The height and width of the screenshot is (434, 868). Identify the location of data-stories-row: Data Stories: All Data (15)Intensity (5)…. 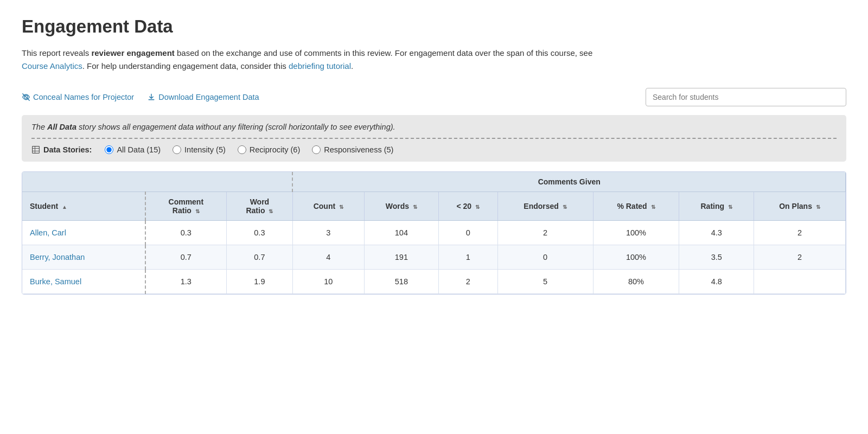
(434, 150).